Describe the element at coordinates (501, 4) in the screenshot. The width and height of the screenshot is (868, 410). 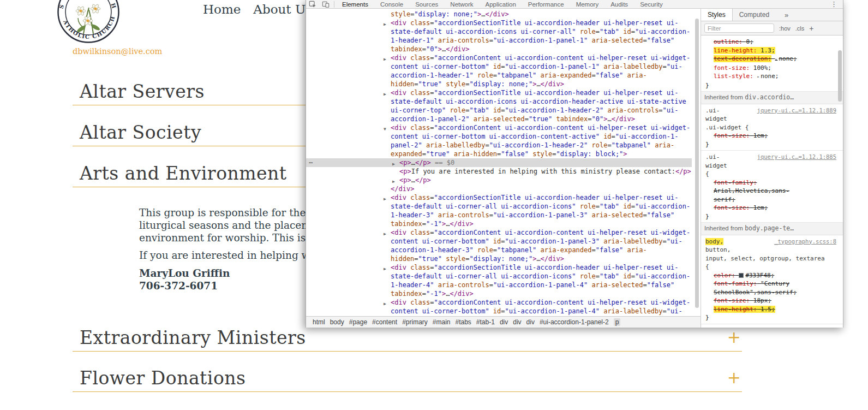
I see `devtools-tab-application: Application` at that location.